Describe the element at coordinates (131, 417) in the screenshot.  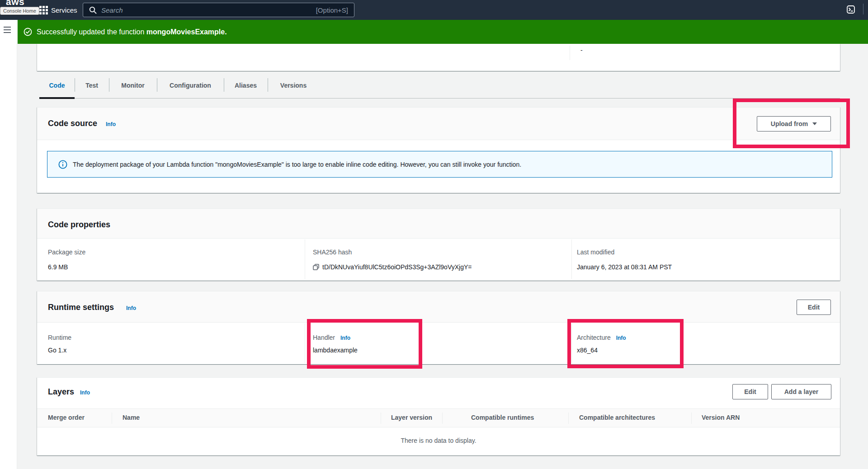
I see `col-name: Name` at that location.